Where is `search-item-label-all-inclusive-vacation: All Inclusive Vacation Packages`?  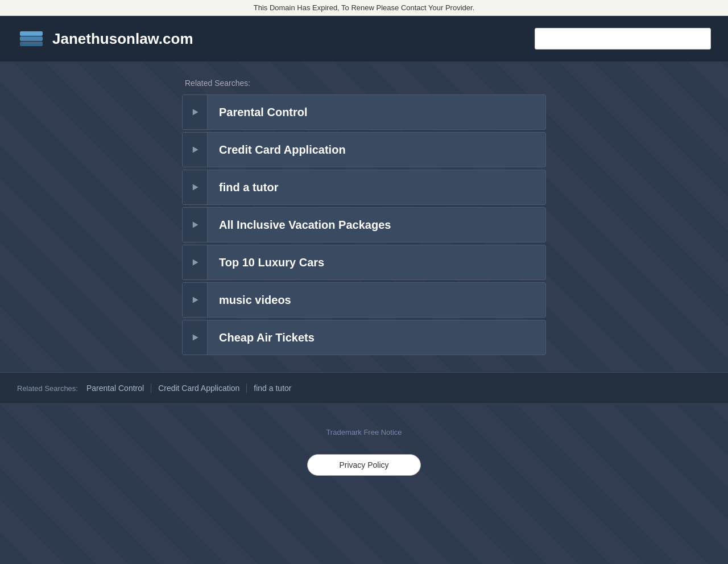
search-item-label-all-inclusive-vacation: All Inclusive Vacation Packages is located at coordinates (305, 225).